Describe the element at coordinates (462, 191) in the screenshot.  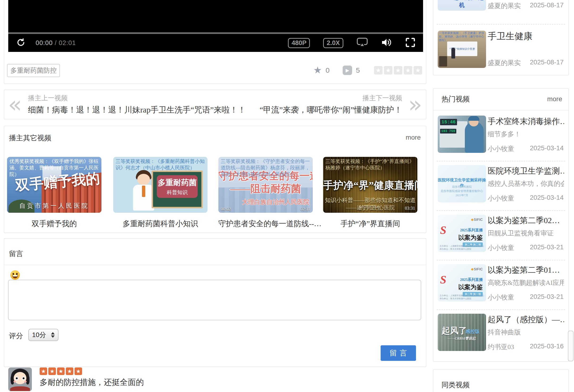
I see `thumb-line: 启东市医院感染管理质量控制中心` at that location.